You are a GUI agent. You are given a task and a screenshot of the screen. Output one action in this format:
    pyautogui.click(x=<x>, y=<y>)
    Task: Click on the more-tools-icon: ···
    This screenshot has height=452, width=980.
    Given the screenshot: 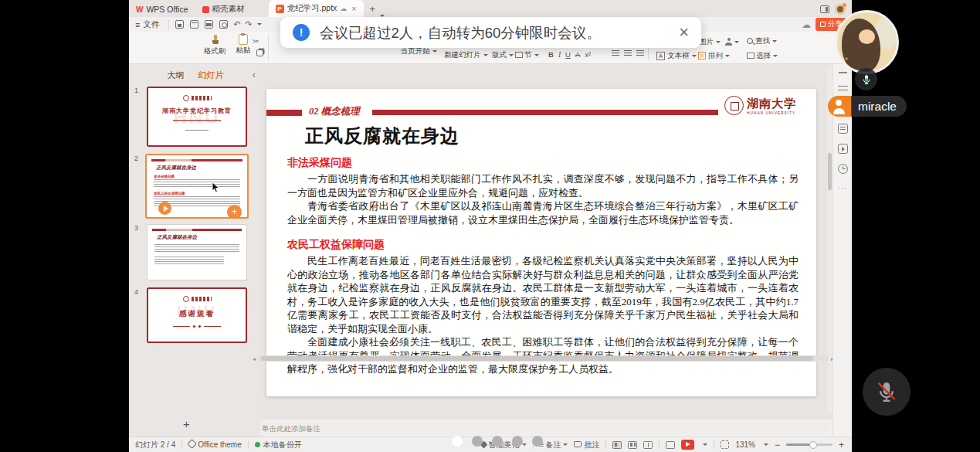 What is the action you would take?
    pyautogui.click(x=843, y=188)
    